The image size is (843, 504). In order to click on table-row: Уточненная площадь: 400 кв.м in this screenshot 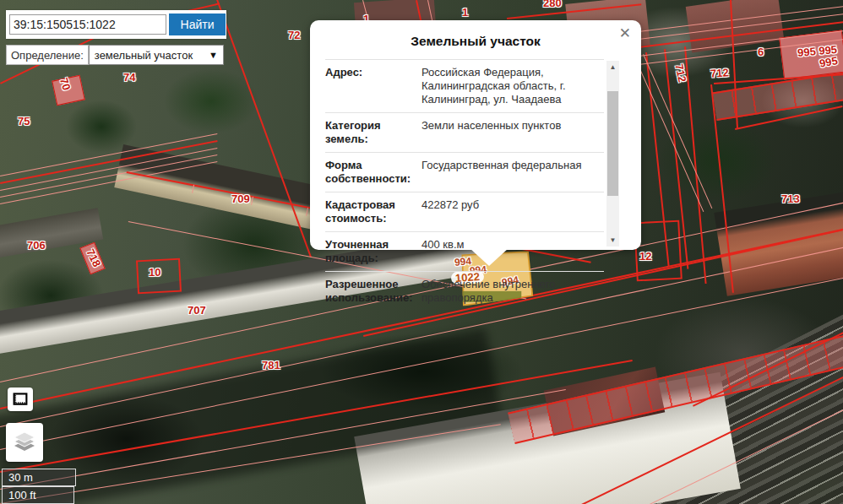, I will do `click(465, 252)`.